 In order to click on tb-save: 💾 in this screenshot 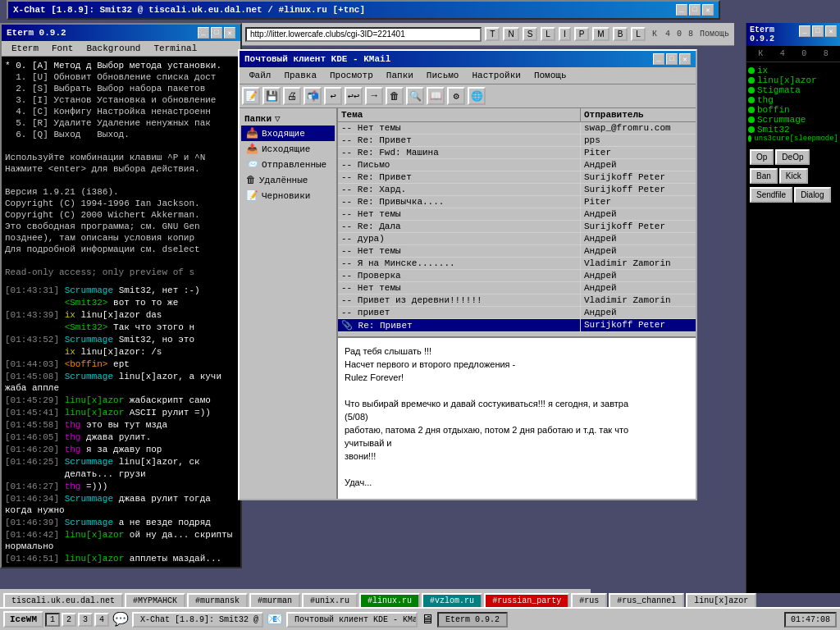, I will do `click(272, 96)`.